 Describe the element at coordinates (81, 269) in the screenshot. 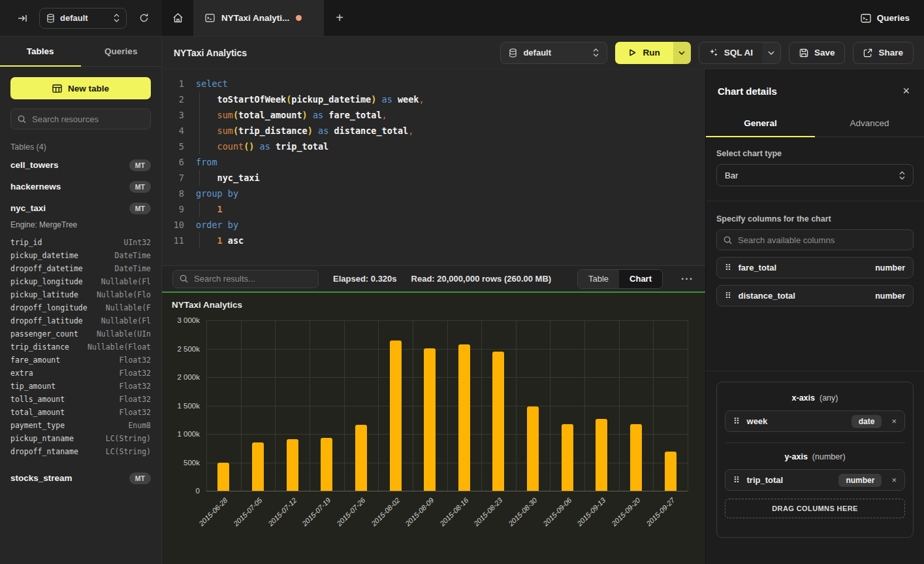

I see `column-row: dropoff_datetimeDateTime` at that location.